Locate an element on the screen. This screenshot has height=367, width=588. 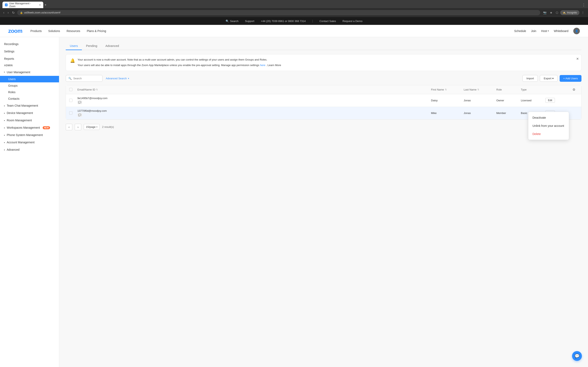
bookmark-btn: ★ is located at coordinates (551, 13).